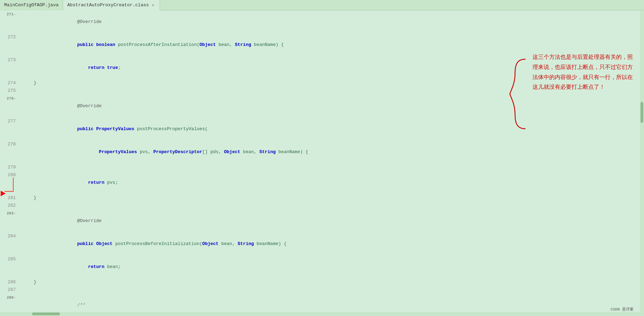  What do you see at coordinates (10, 45) in the screenshot?
I see `line-number: 272` at bounding box center [10, 45].